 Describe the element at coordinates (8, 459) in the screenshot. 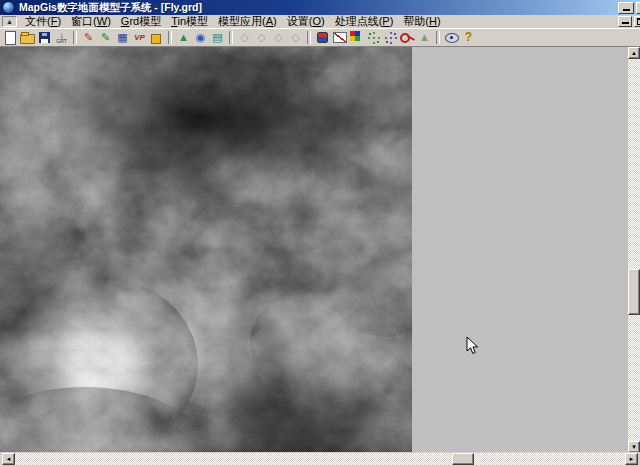

I see `scroll-left-button: ◄` at that location.